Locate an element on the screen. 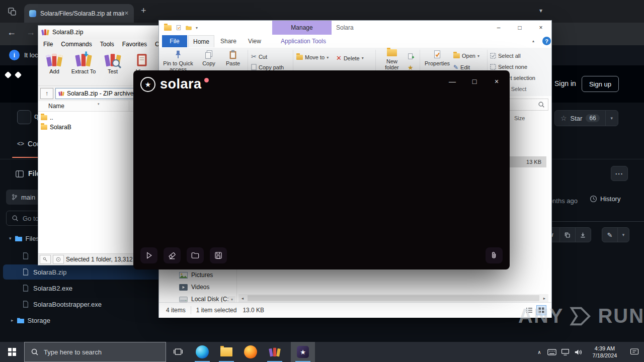 The width and height of the screenshot is (644, 362). sidebar-collapse-icon is located at coordinates (20, 174).